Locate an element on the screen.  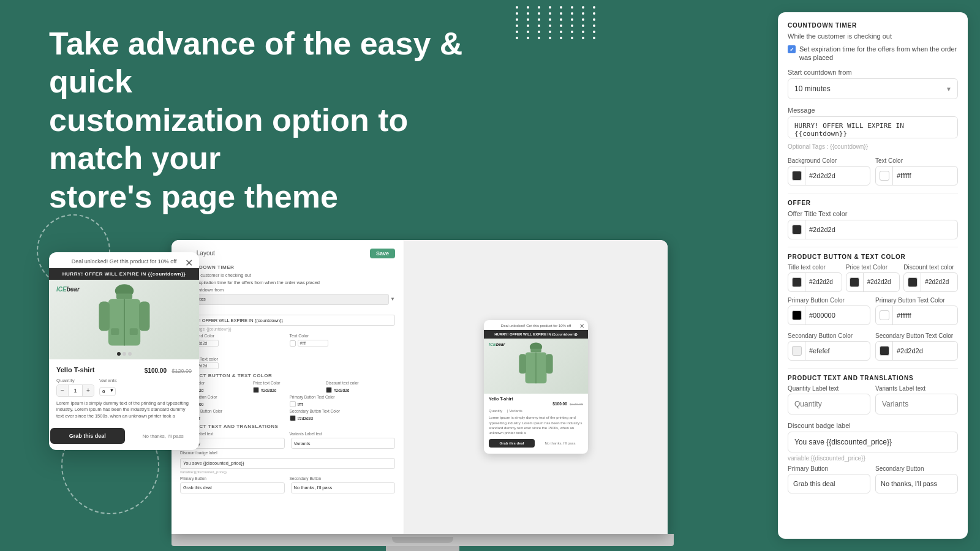
popup-secondary-button: No thanks, I'll pass is located at coordinates (164, 436).